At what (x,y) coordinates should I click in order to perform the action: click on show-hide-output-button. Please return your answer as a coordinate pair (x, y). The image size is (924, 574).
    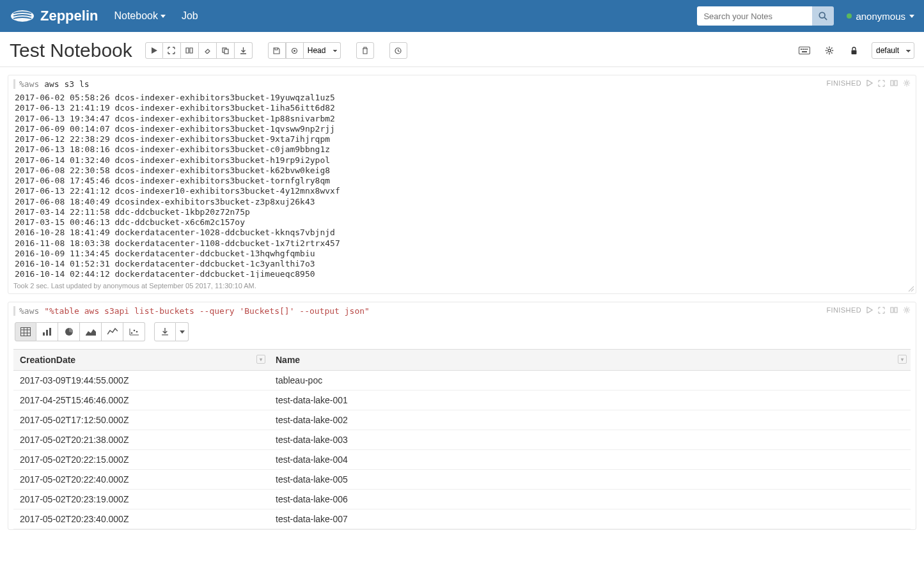
    Looking at the image, I should click on (190, 50).